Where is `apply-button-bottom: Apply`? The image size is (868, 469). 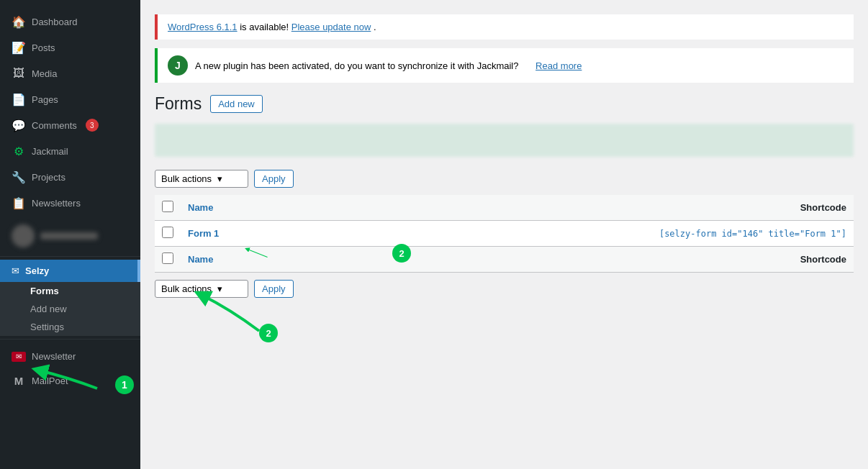 apply-button-bottom: Apply is located at coordinates (273, 289).